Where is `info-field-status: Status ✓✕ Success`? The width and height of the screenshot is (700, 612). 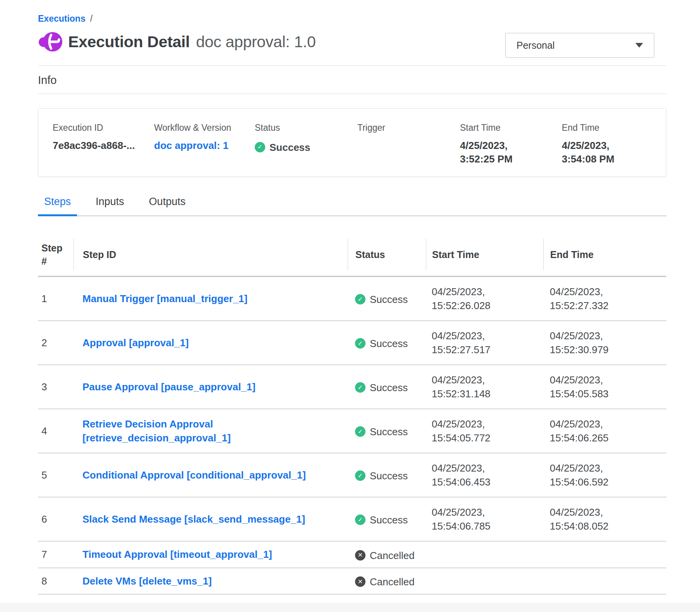 info-field-status: Status ✓✕ Success is located at coordinates (306, 144).